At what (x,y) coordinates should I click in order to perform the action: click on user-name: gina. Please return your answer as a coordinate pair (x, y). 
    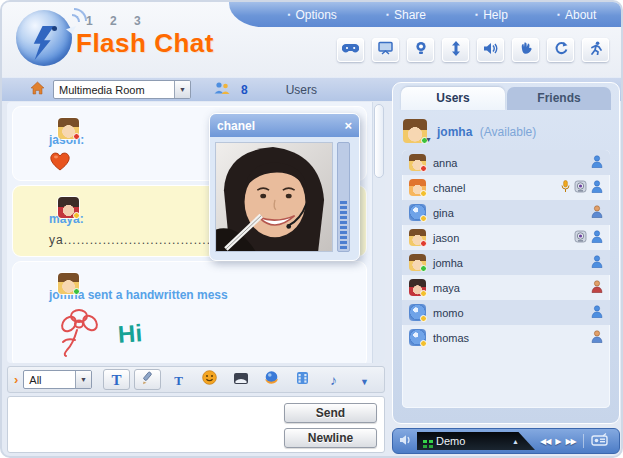
    Looking at the image, I should click on (508, 213).